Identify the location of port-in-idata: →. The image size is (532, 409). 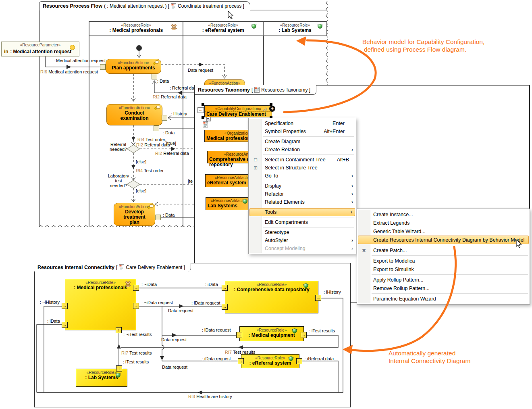
(64, 325).